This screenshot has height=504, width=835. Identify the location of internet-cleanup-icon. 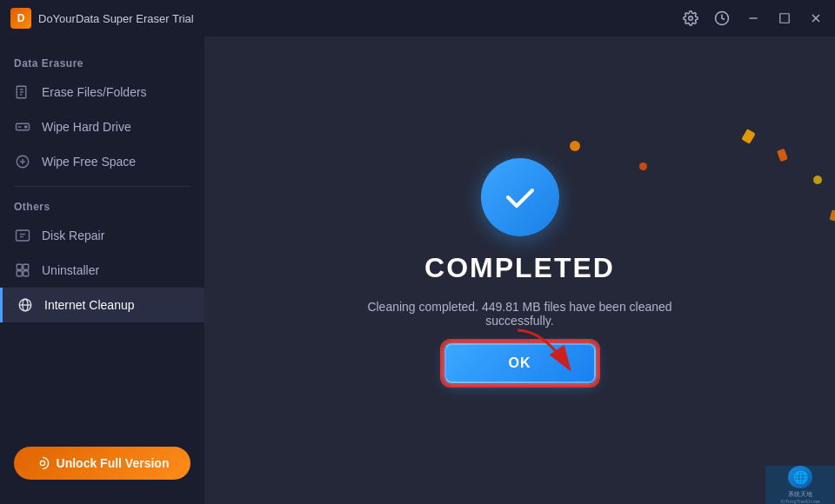
(25, 305).